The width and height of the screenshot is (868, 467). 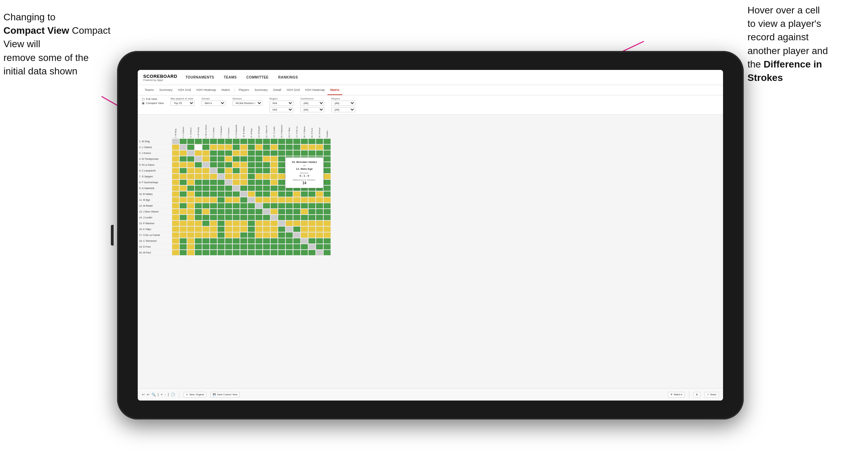 I want to click on grid-cell-r8-c2, so click(x=183, y=183).